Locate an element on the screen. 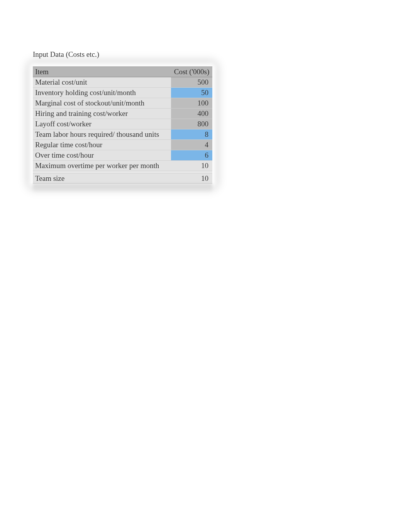 Image resolution: width=410 pixels, height=532 pixels. table-row: Inventory holding cost/unit/month 50 is located at coordinates (123, 93).